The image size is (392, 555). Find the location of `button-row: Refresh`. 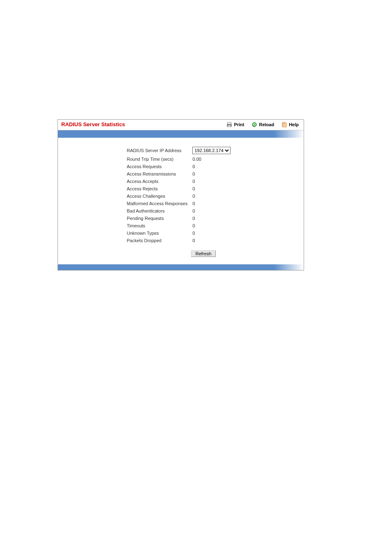

button-row: Refresh is located at coordinates (181, 252).